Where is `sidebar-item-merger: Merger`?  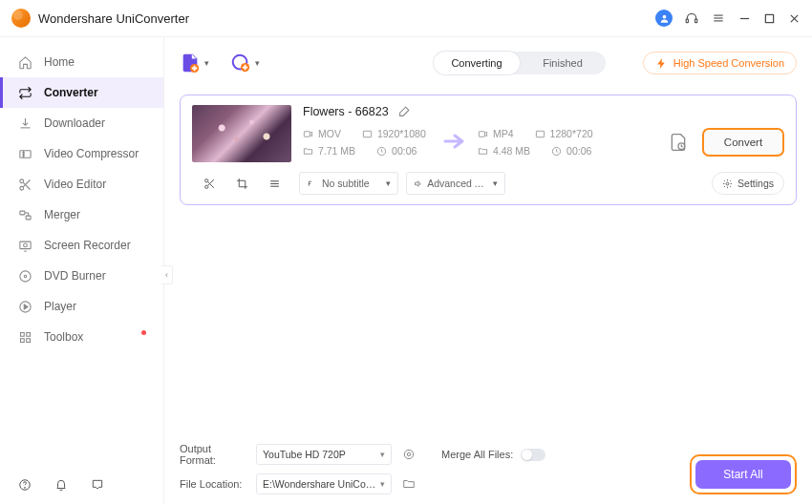 sidebar-item-merger: Merger is located at coordinates (82, 215).